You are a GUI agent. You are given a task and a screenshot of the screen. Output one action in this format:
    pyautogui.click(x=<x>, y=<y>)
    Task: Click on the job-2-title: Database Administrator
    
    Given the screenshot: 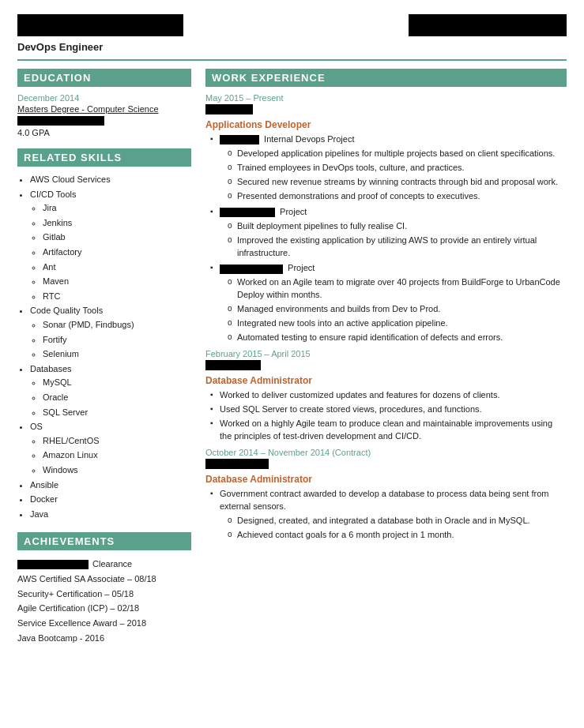 What is the action you would take?
    pyautogui.click(x=386, y=381)
    